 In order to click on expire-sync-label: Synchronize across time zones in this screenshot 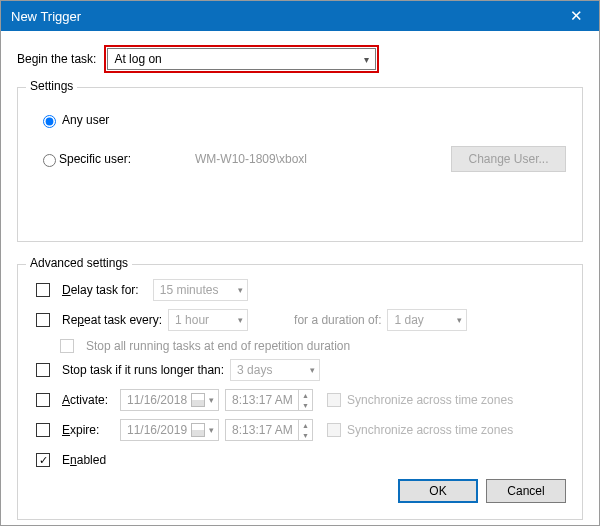, I will do `click(430, 430)`.